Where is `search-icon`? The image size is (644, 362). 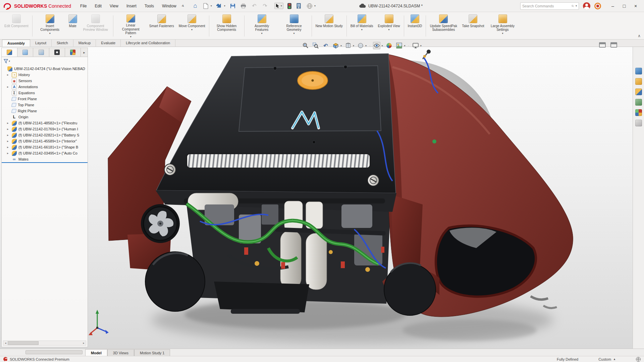
search-icon is located at coordinates (573, 6).